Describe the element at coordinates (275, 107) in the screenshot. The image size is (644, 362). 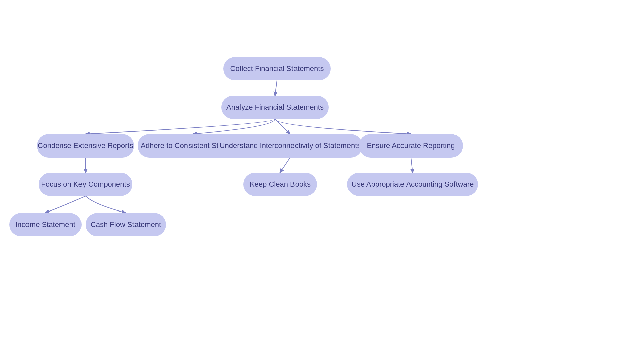
I see `node-analyze: Analyze Financial Statements` at that location.